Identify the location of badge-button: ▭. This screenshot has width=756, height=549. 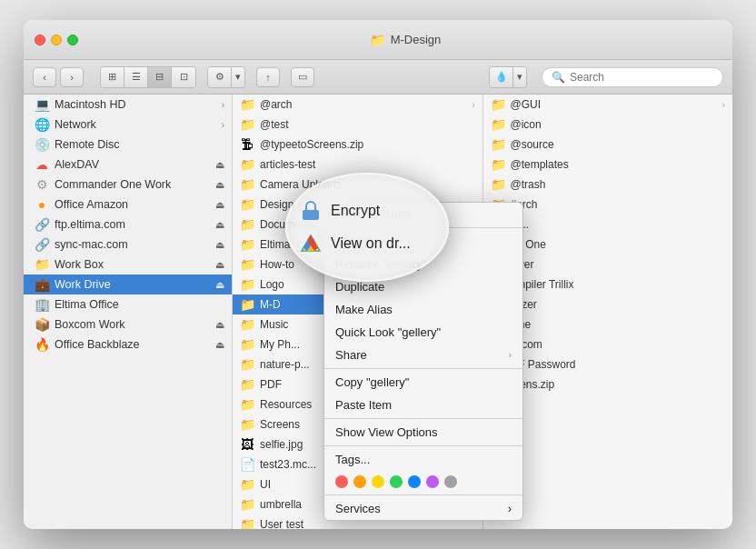
(303, 77).